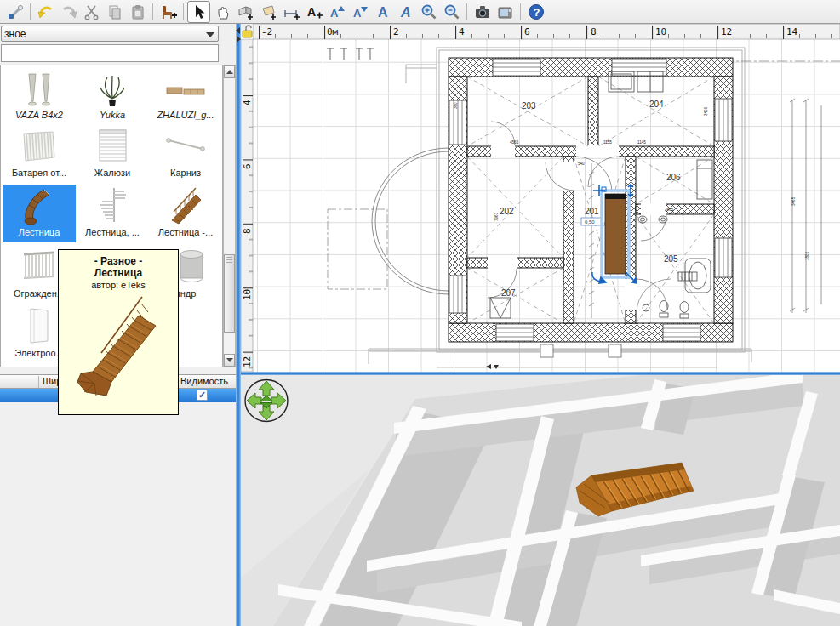 Image resolution: width=840 pixels, height=626 pixels. I want to click on room-label-204: 204, so click(657, 104).